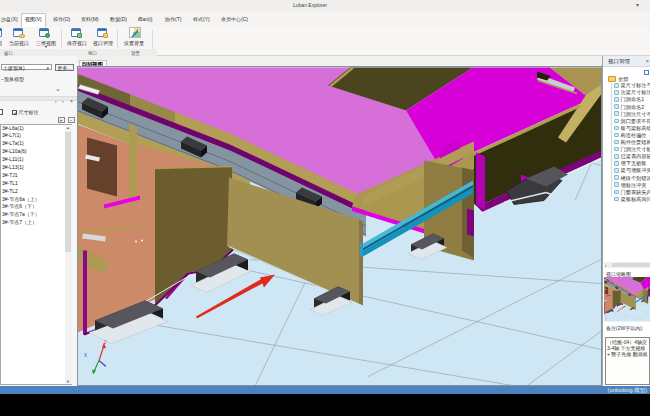 This screenshot has height=416, width=650. What do you see at coordinates (86, 354) in the screenshot?
I see `svg-text: X` at bounding box center [86, 354].